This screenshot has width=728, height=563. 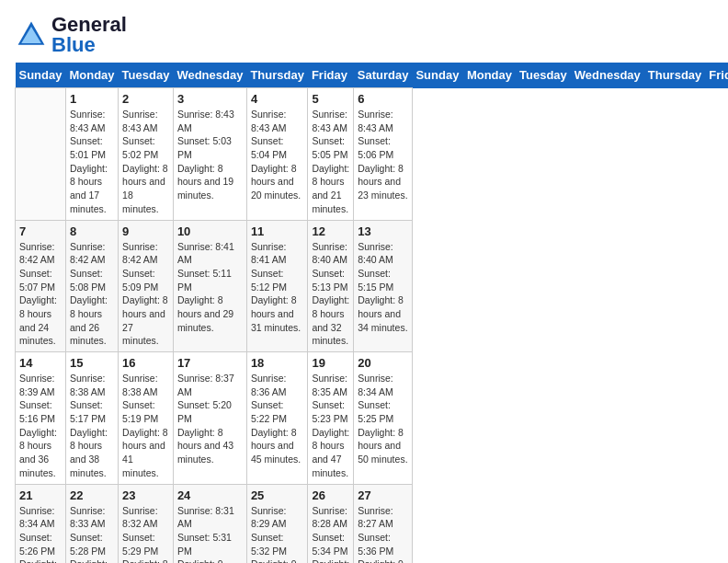 I want to click on calendar-cell: 3Sunrise: 8:43 AMSunset: 5:03 PMDaylight…, so click(x=210, y=155).